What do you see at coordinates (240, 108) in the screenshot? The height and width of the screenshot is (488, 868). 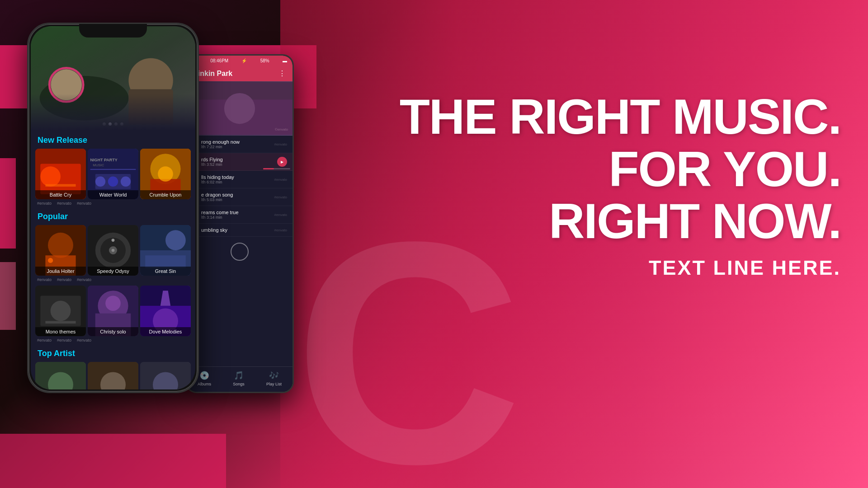 I see `android-hero-image: ©envato` at bounding box center [240, 108].